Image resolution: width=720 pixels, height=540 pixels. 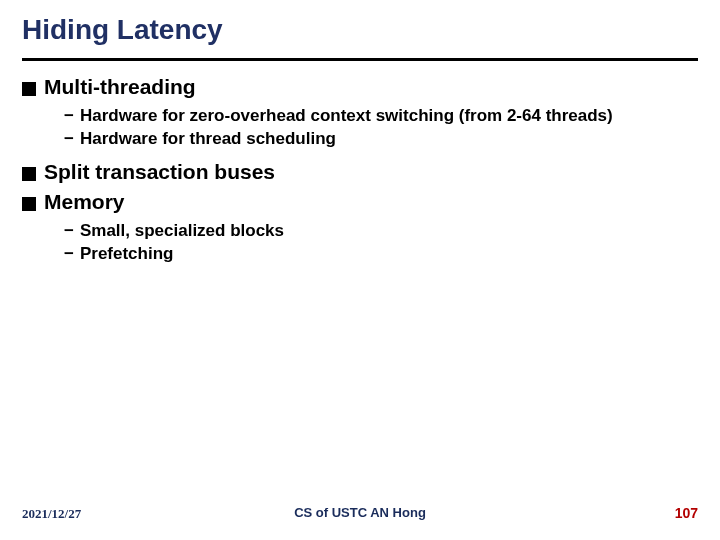 What do you see at coordinates (52, 514) in the screenshot?
I see `footer-date: 2021/12/27` at bounding box center [52, 514].